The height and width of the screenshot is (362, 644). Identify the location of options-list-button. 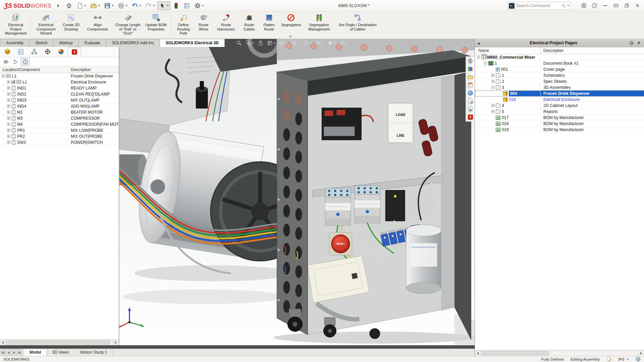
(187, 6).